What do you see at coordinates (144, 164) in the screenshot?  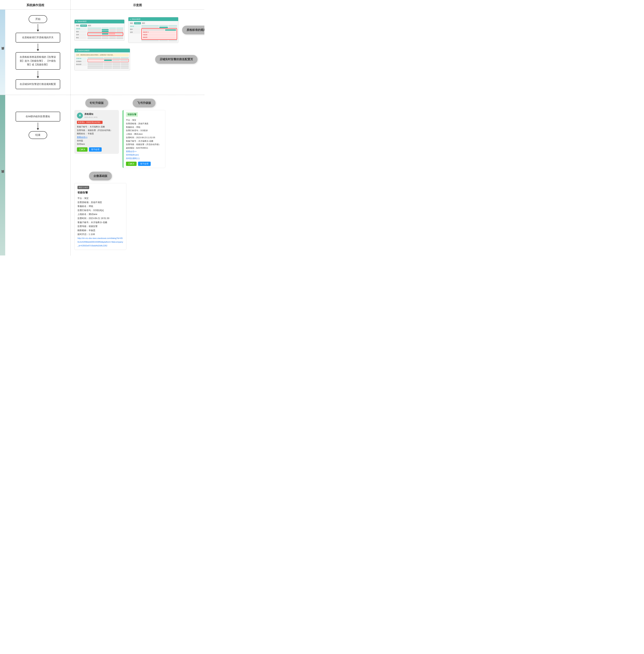 I see `feishu-actions: 已解决 暂不处理` at bounding box center [144, 164].